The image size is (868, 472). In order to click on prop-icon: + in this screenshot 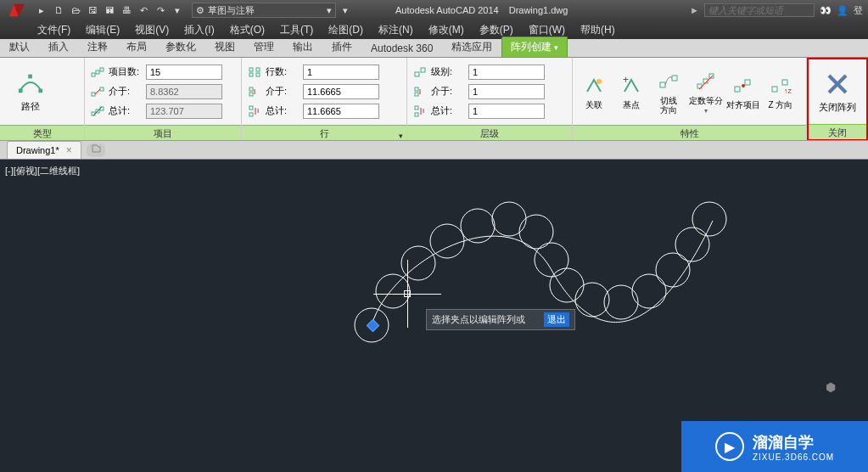, I will do `click(631, 86)`.